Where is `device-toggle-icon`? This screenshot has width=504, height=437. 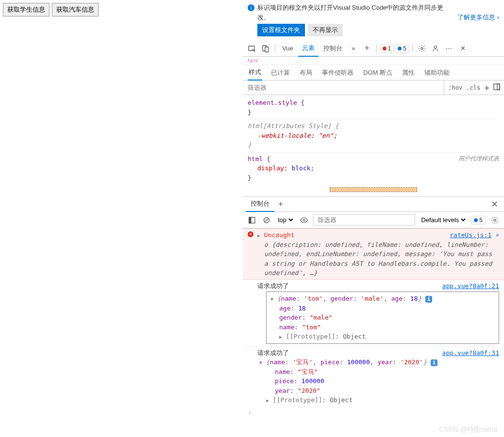
device-toggle-icon is located at coordinates (266, 49).